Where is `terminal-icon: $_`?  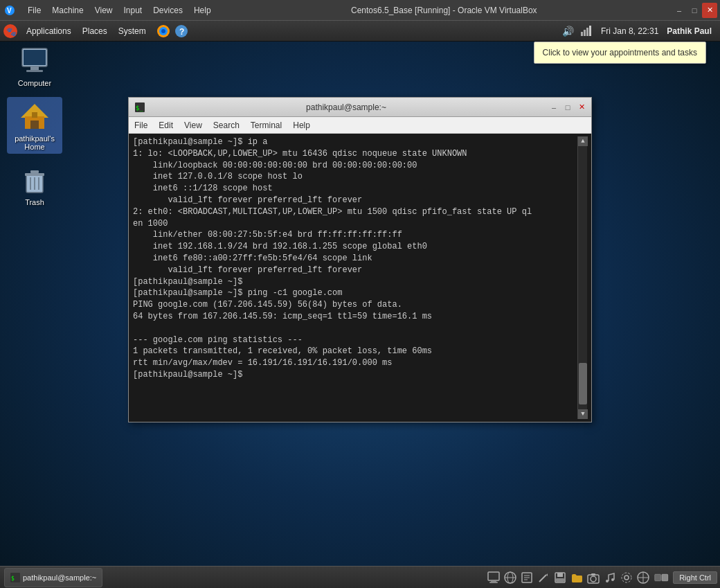 terminal-icon: $_ is located at coordinates (140, 107).